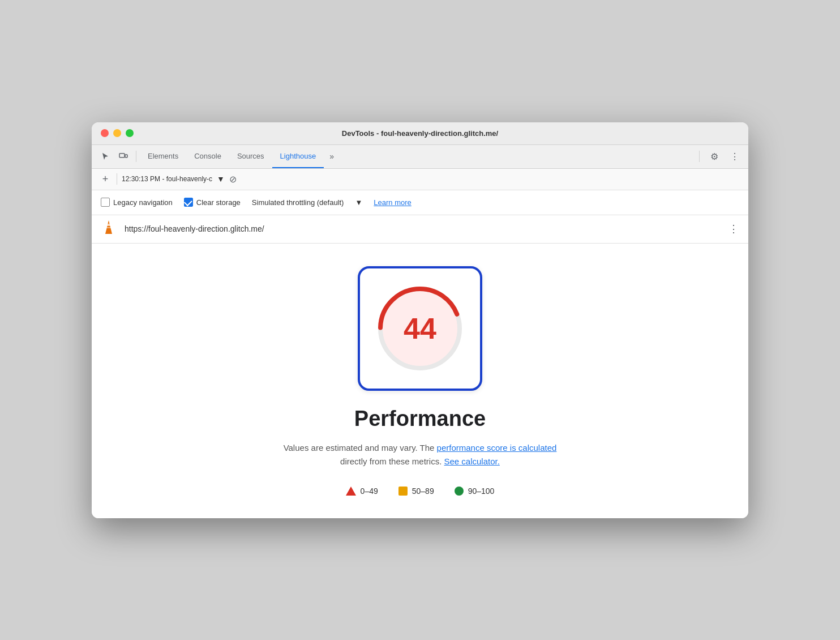 The width and height of the screenshot is (840, 640). I want to click on tab-console: Console, so click(208, 156).